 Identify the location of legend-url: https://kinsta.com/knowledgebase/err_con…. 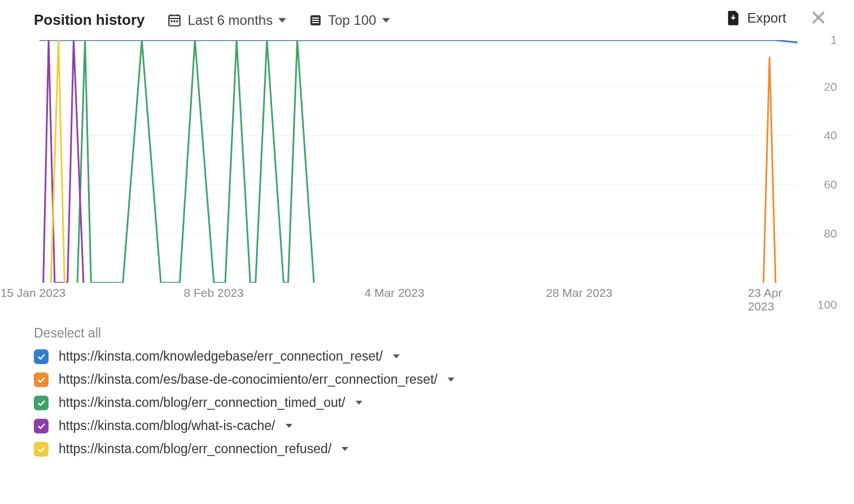
(221, 357).